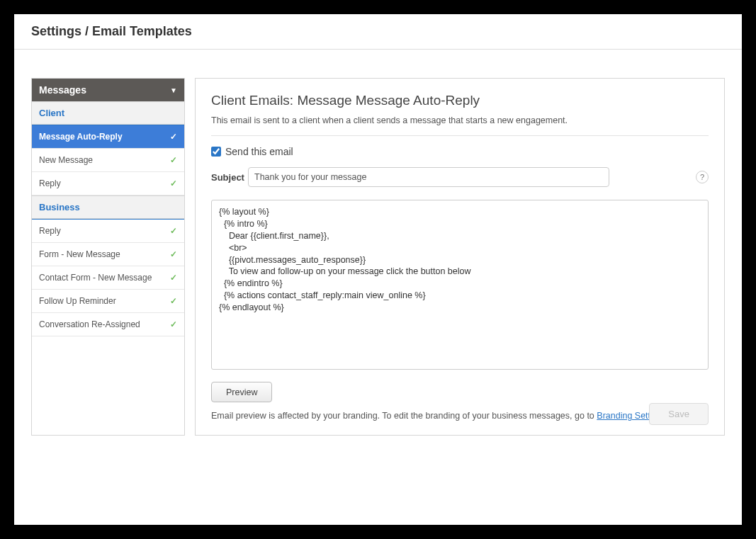 Image resolution: width=756 pixels, height=539 pixels. Describe the element at coordinates (259, 152) in the screenshot. I see `send-email-label: Send this email` at that location.